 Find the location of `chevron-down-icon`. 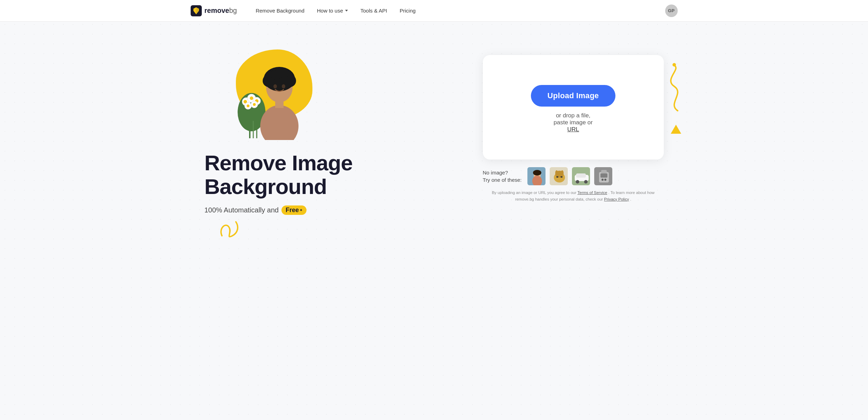

chevron-down-icon is located at coordinates (347, 10).